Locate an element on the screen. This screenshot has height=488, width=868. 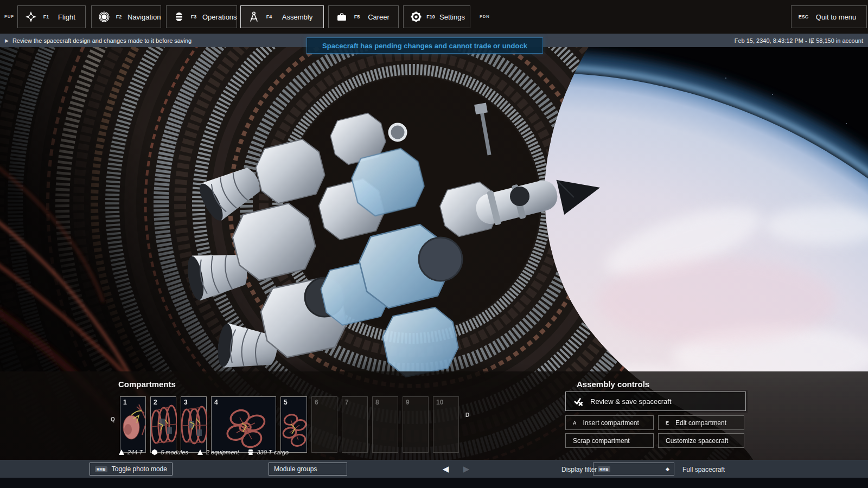
diamond-icon: ◆ is located at coordinates (667, 469).